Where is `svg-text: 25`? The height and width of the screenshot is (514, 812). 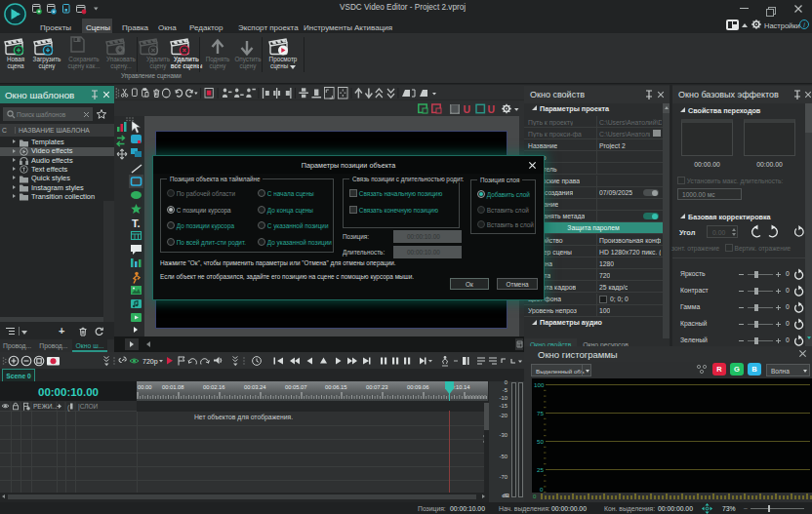
svg-text: 25 is located at coordinates (541, 470).